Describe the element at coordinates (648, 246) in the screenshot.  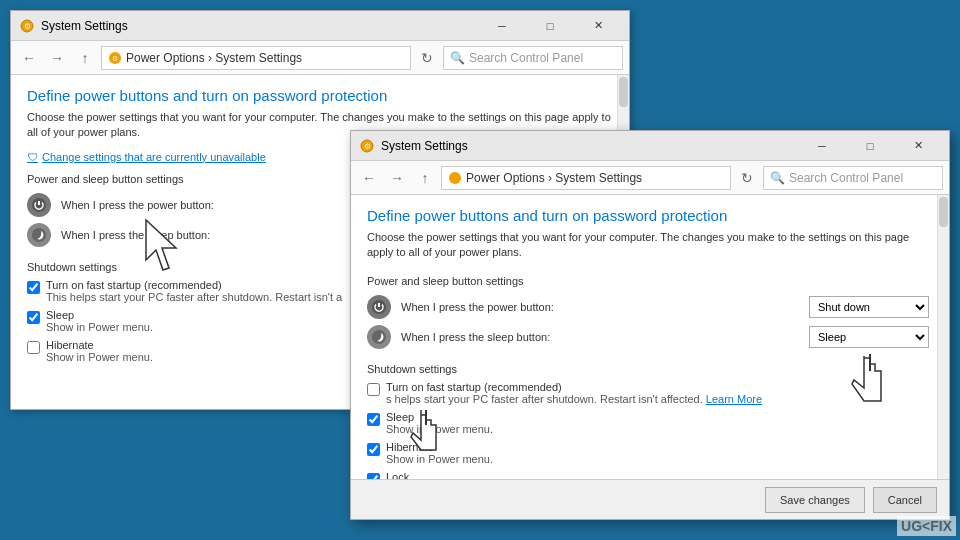
I see `front-page-desc: Choose the power settings that you want …` at that location.